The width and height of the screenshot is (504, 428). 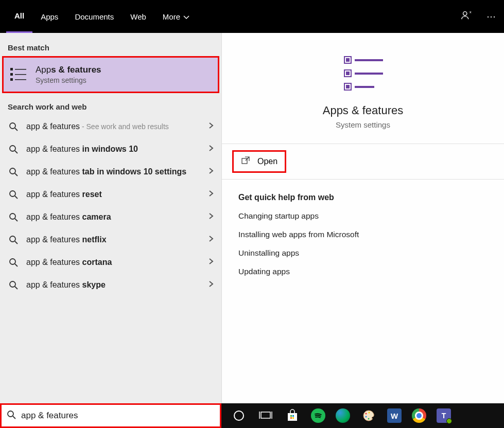 What do you see at coordinates (246, 162) in the screenshot?
I see `open-external-icon` at bounding box center [246, 162].